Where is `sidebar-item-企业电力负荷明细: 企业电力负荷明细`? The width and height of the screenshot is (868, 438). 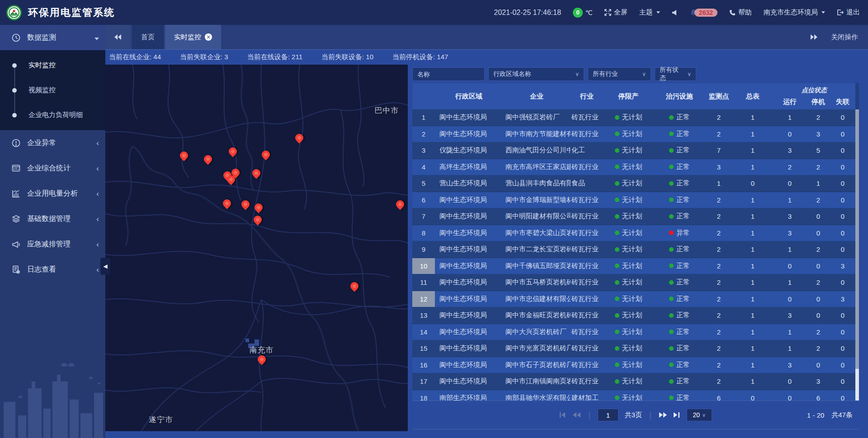 sidebar-item-企业电力负荷明细: 企业电力负荷明细 is located at coordinates (52, 115).